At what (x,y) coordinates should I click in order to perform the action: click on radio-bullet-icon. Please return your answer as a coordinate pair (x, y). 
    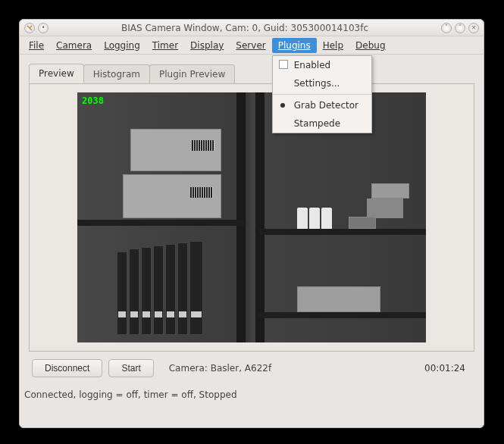
    Looking at the image, I should click on (283, 105).